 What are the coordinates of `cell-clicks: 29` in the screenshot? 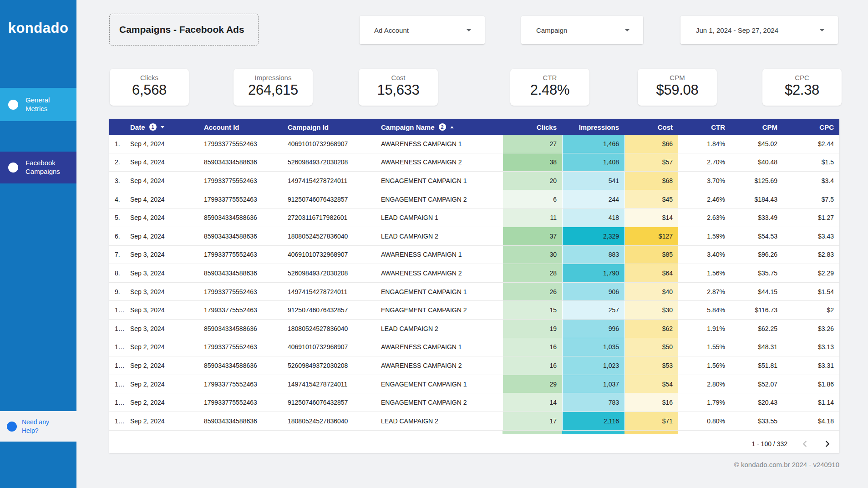 It's located at (533, 384).